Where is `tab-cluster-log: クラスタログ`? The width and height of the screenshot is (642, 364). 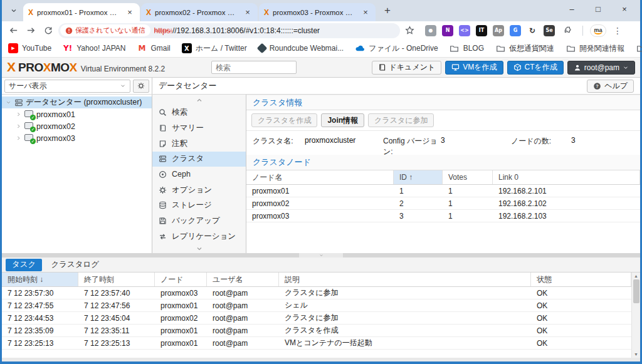 tab-cluster-log: クラスタログ is located at coordinates (75, 265).